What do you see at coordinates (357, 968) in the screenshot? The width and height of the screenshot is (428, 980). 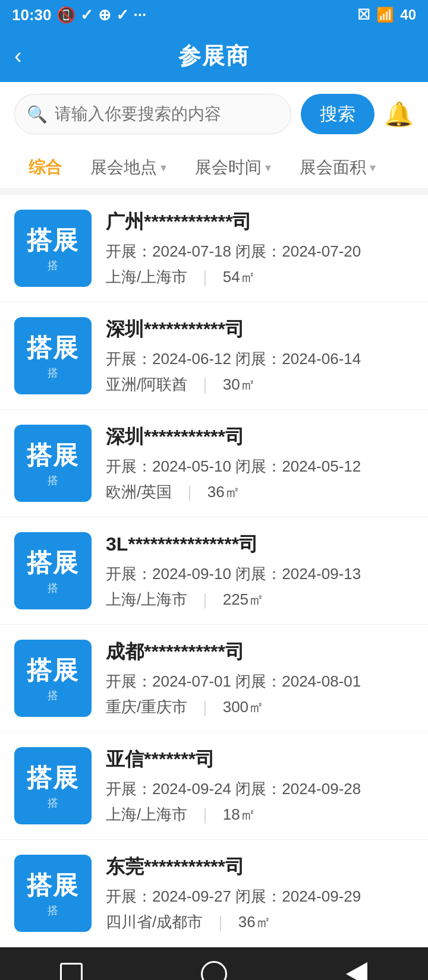 I see `nav-back-button` at bounding box center [357, 968].